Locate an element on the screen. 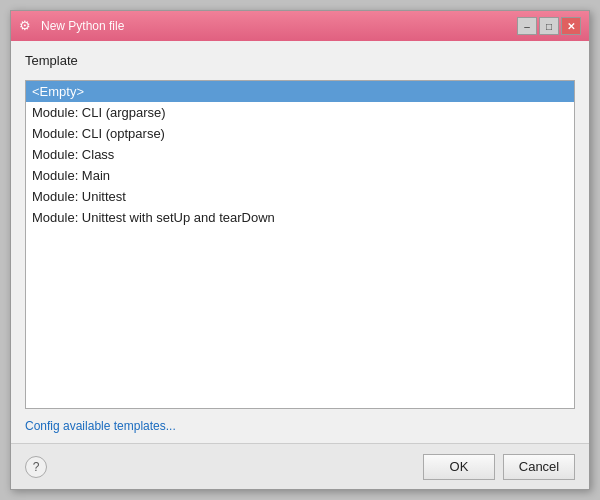  list-item: Module: Unittest is located at coordinates (300, 196).